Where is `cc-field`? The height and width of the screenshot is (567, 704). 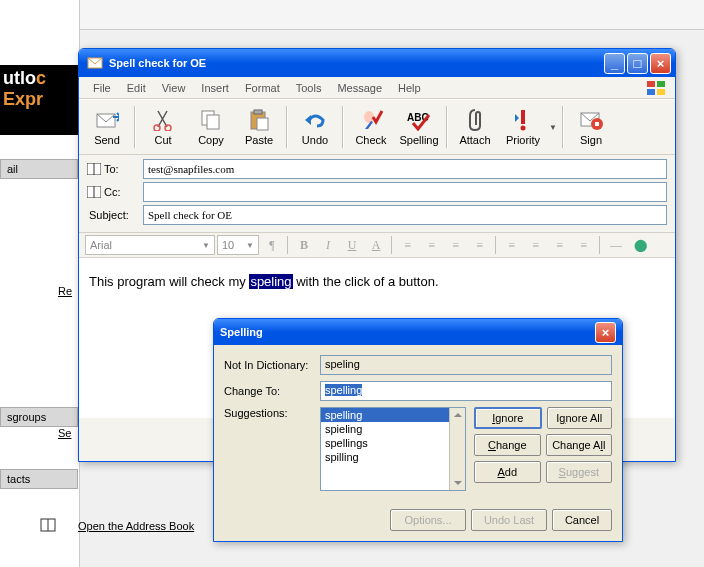
cc-field is located at coordinates (405, 192).